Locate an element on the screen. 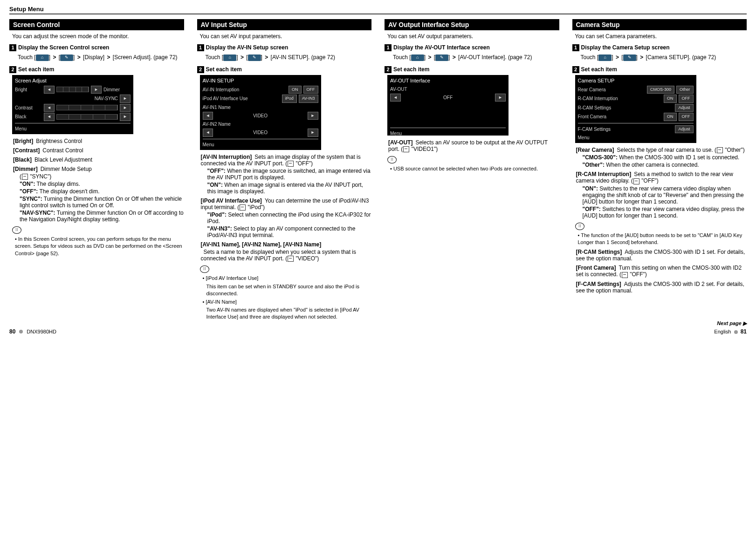  screenshot-avout: AV-OUT Interface AV-OUT ◄OFF► Menu is located at coordinates (448, 105).